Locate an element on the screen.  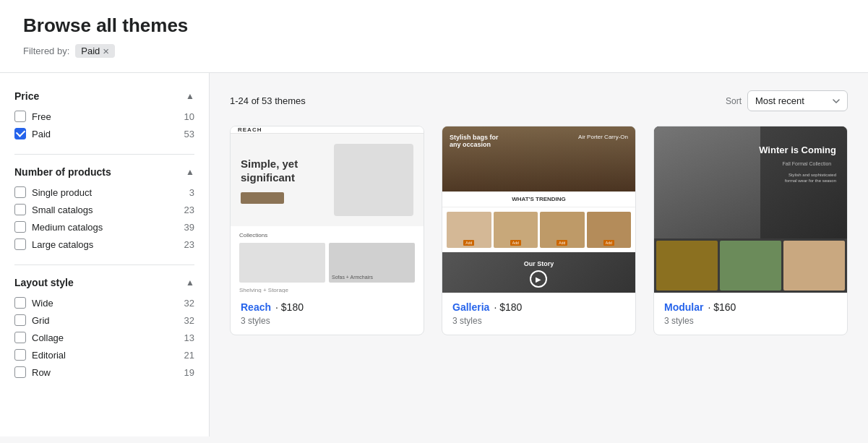
layout-style-filter-section: Layout style ▲ Wide 32 Grid 32 is located at coordinates (104, 327).